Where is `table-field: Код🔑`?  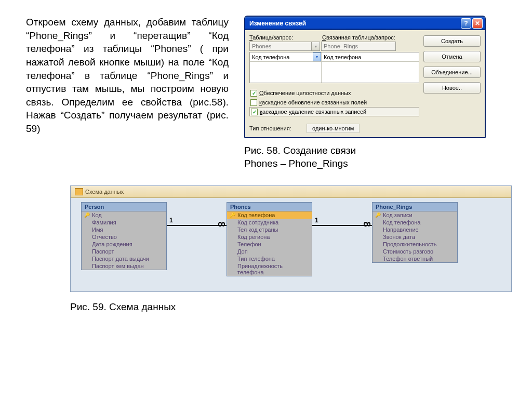
table-field: Код🔑 is located at coordinates (124, 215).